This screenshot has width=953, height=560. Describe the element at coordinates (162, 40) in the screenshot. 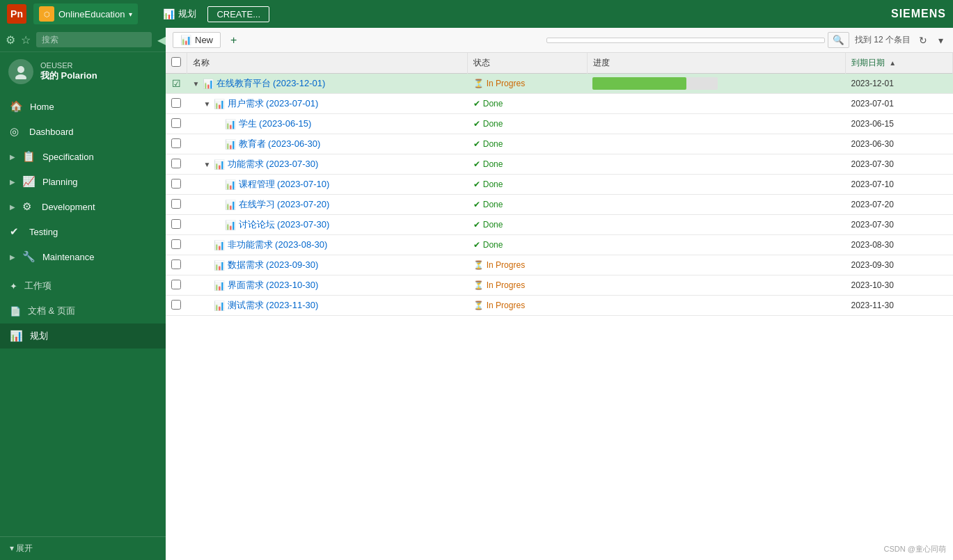

I see `sidebar-collapse-icon: ◀` at that location.